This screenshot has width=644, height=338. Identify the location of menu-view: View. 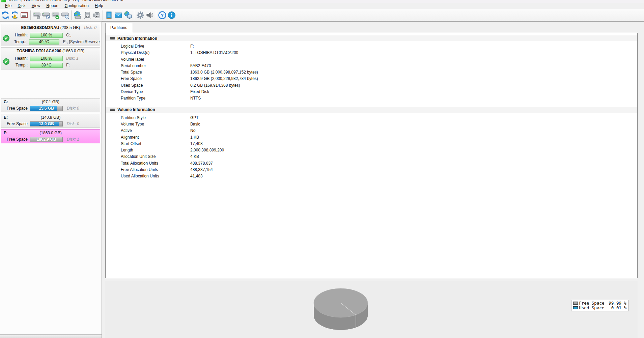
(36, 6).